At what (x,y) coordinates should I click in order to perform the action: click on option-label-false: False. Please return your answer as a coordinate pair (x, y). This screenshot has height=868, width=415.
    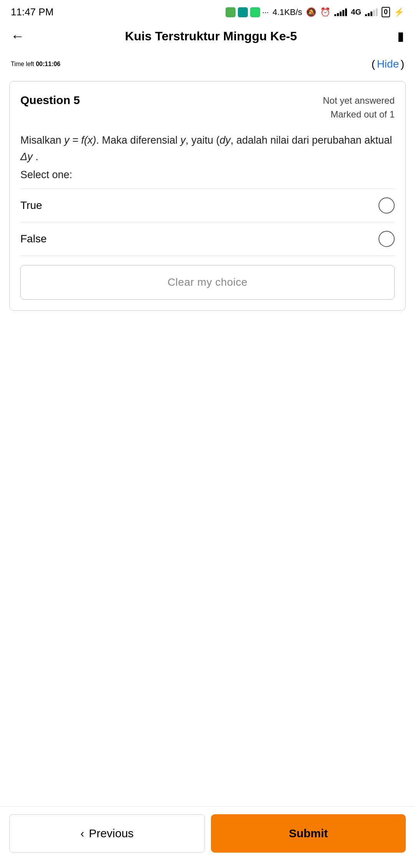
    Looking at the image, I should click on (33, 239).